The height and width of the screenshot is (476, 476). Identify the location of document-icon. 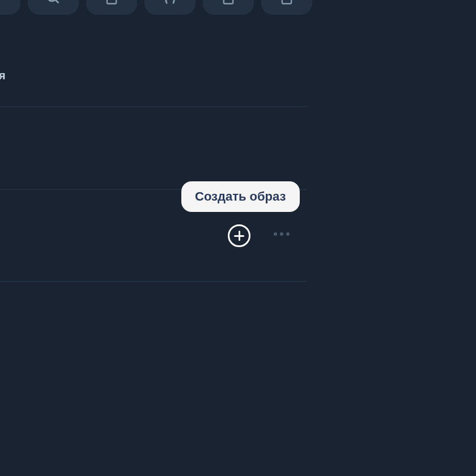
(287, 4).